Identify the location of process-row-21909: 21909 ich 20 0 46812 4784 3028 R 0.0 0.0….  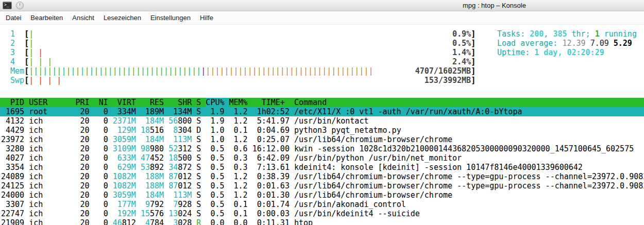
(322, 221).